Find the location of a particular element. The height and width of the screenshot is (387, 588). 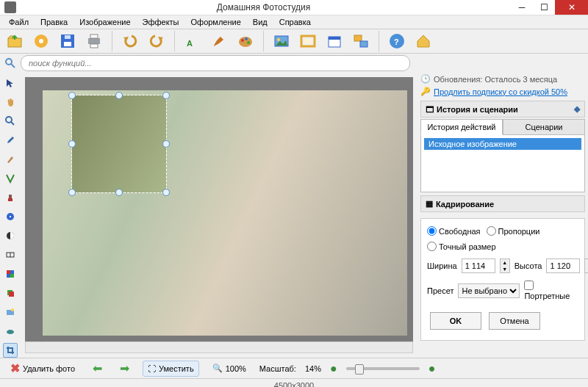

preset-select: Не выбрано is located at coordinates (489, 291).